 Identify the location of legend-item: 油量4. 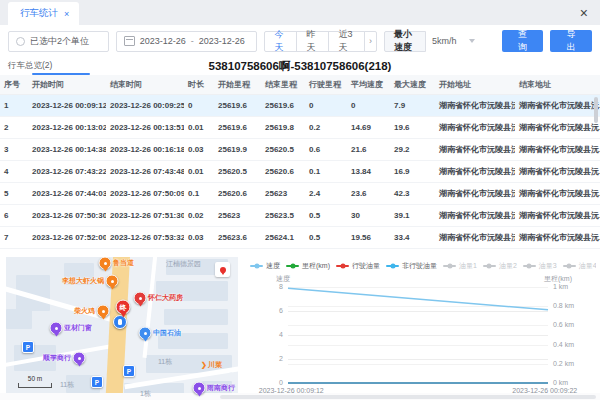
(580, 266).